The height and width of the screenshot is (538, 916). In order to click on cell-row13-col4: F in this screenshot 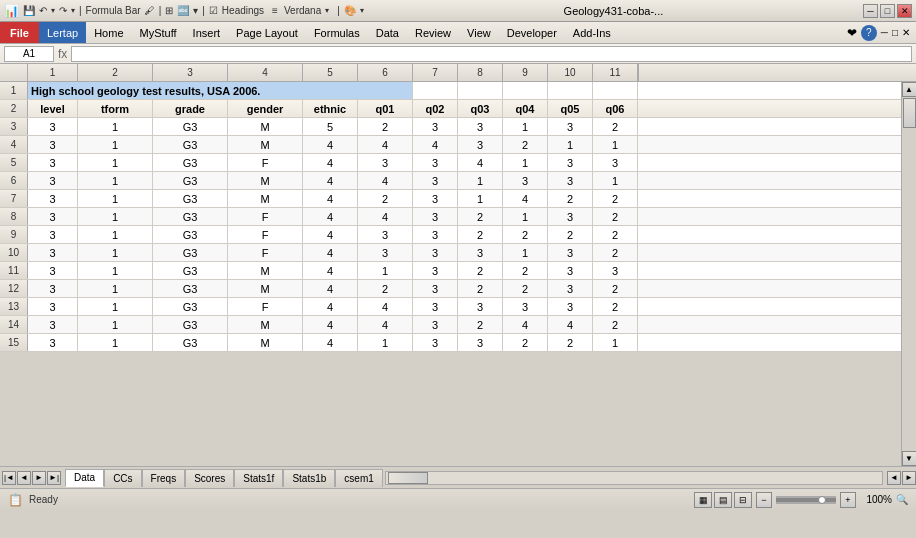, I will do `click(266, 306)`.